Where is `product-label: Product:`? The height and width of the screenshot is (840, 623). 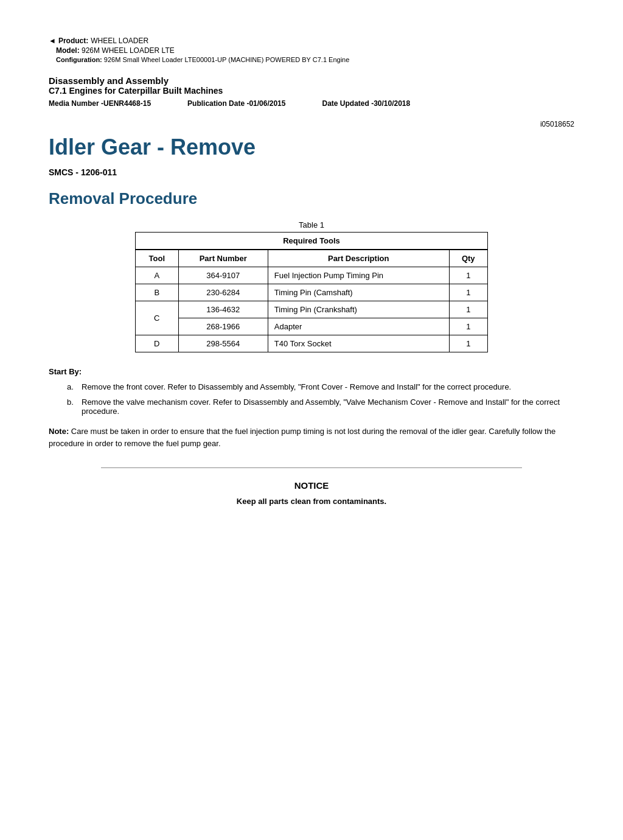 product-label: Product: is located at coordinates (73, 41).